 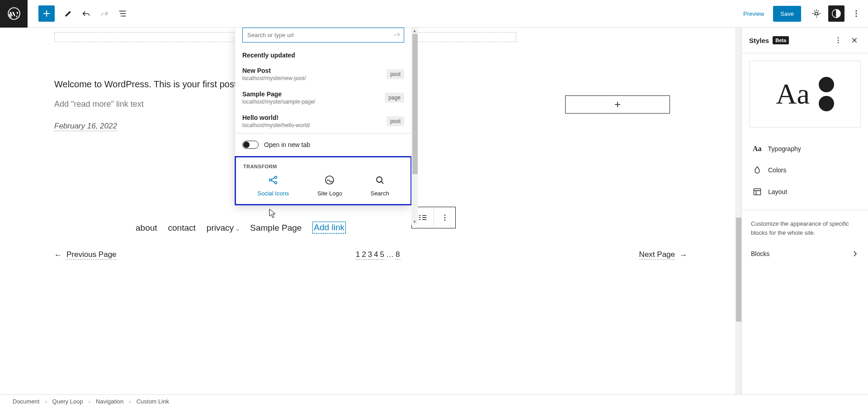 I want to click on pagination-block: ← Previous Page 1 2 3 4 5 … 8 Next Page …, so click(x=371, y=255).